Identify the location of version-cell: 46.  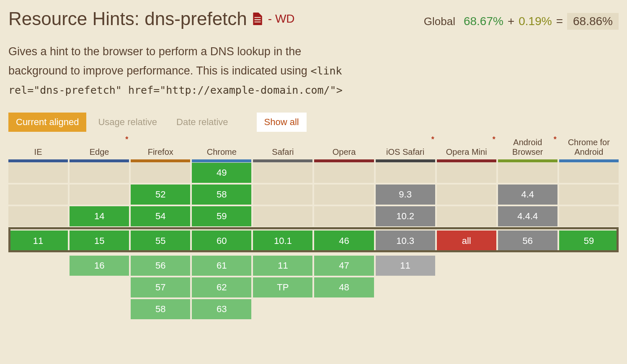
(344, 241).